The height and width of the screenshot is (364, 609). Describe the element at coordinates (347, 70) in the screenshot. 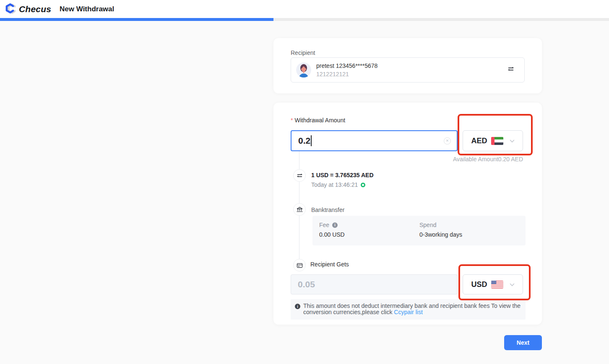

I see `recipient-texts: pretest 123456****5678 1212212121` at that location.